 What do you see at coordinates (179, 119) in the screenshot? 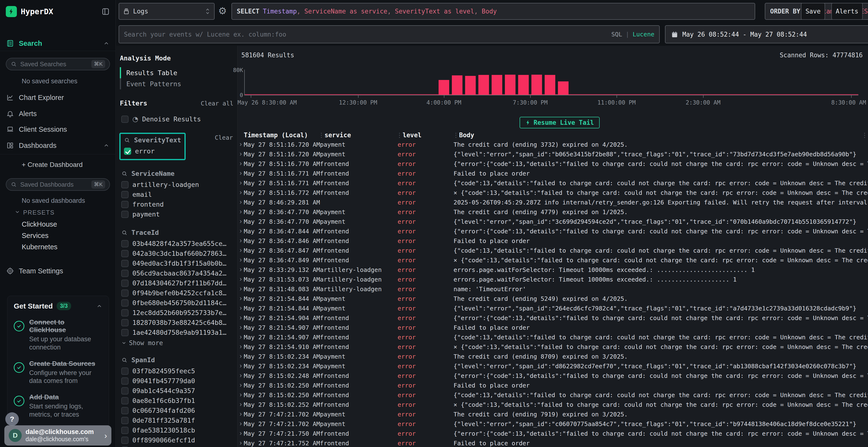
I see `denoise-results-toggle: ◔ Denoise Results` at bounding box center [179, 119].